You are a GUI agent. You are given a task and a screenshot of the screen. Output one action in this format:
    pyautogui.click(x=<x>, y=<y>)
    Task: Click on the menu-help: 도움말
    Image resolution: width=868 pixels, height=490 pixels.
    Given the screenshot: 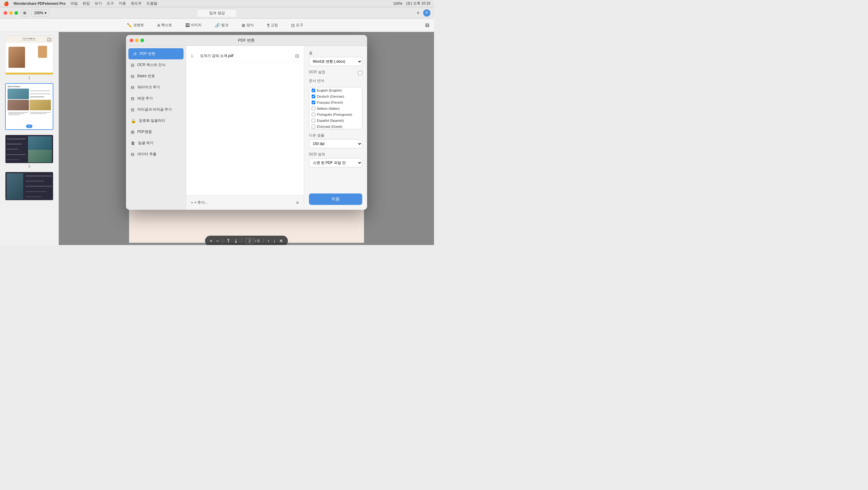 What is the action you would take?
    pyautogui.click(x=152, y=3)
    